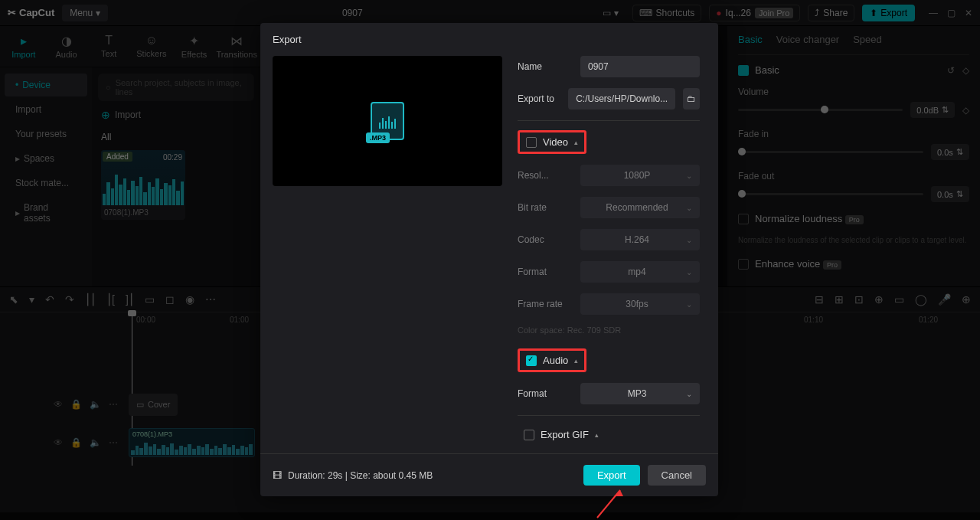 This screenshot has height=520, width=980. Describe the element at coordinates (360, 476) in the screenshot. I see `export-info: Duration: 29s | Size: about 0.45 MB` at that location.